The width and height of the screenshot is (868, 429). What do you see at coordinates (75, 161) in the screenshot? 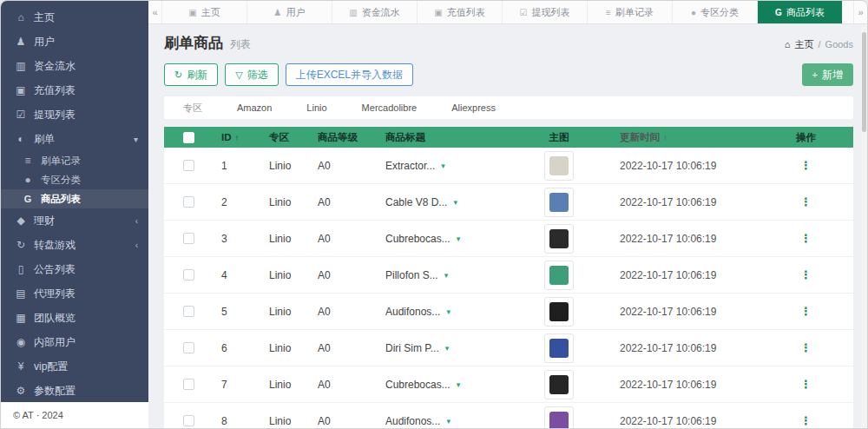
I see `sidebar-item-brush-records: ≡刷单记录` at bounding box center [75, 161].